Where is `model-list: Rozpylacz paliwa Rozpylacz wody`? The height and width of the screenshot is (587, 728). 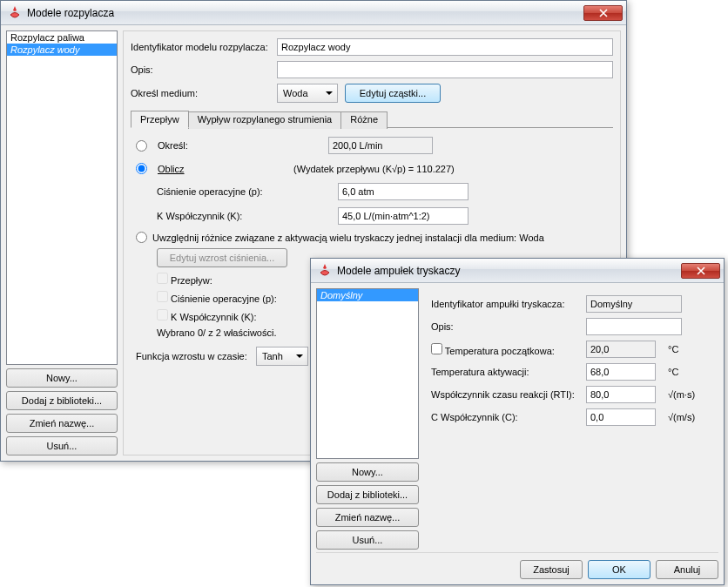
model-list: Rozpylacz paliwa Rozpylacz wody is located at coordinates (62, 198).